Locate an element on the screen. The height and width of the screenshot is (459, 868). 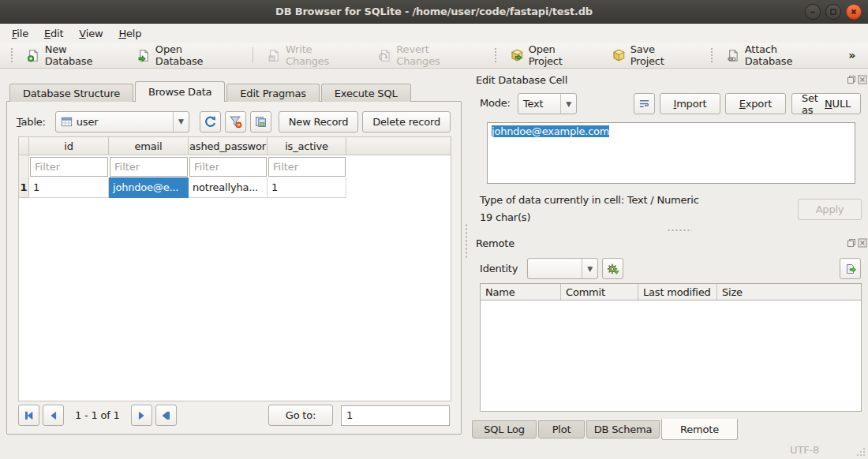
browse-controls: Table: user ▼ is located at coordinates (234, 121).